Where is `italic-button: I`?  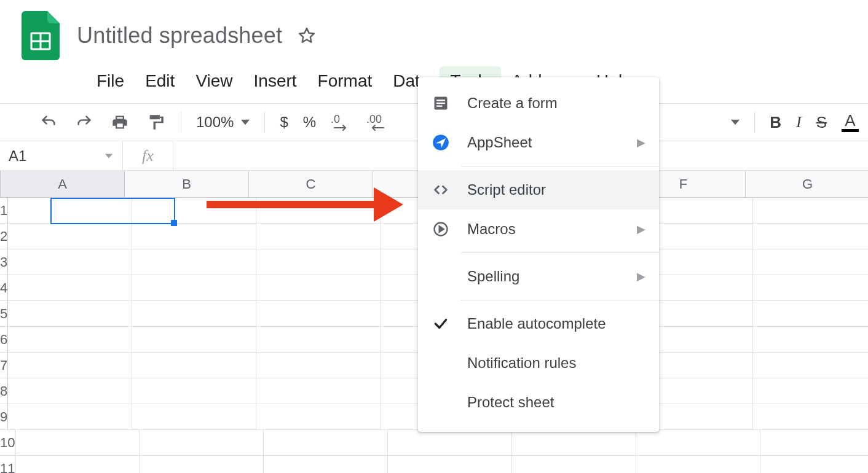
italic-button: I is located at coordinates (799, 122).